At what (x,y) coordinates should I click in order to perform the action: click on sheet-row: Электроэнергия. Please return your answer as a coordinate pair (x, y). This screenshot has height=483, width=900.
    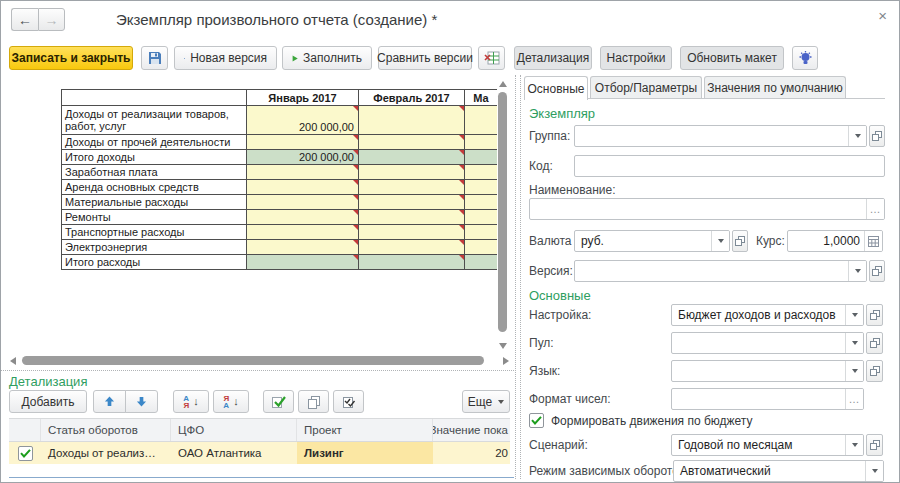
    Looking at the image, I should click on (280, 248).